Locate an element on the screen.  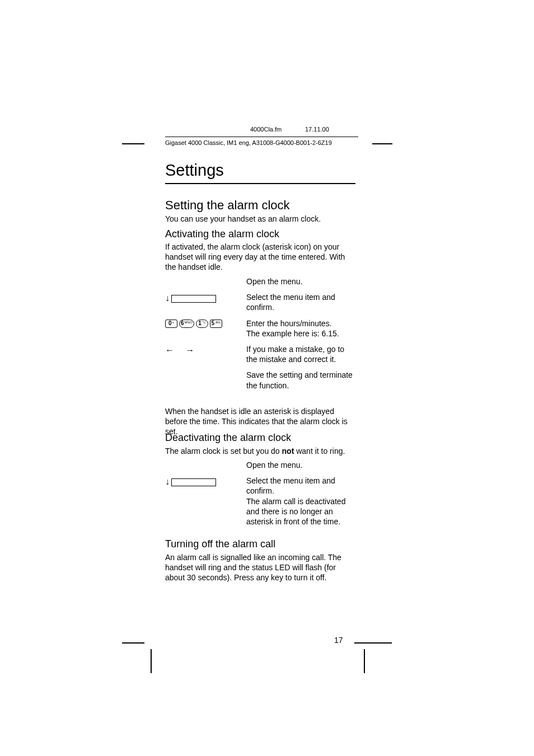
page-title: Settings is located at coordinates (260, 171).